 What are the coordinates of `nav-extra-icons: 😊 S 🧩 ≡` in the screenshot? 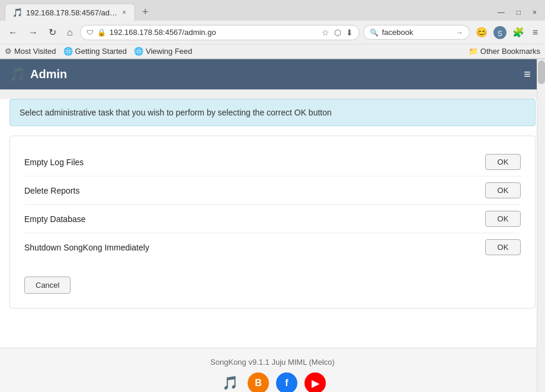 It's located at (507, 32).